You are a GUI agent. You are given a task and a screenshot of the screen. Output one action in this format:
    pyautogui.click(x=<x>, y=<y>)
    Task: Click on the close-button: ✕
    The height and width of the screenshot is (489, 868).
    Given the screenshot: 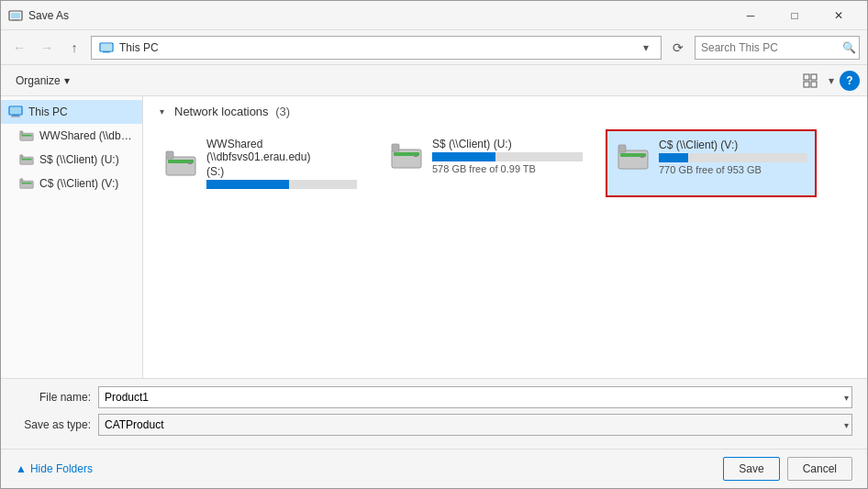 What is the action you would take?
    pyautogui.click(x=839, y=16)
    